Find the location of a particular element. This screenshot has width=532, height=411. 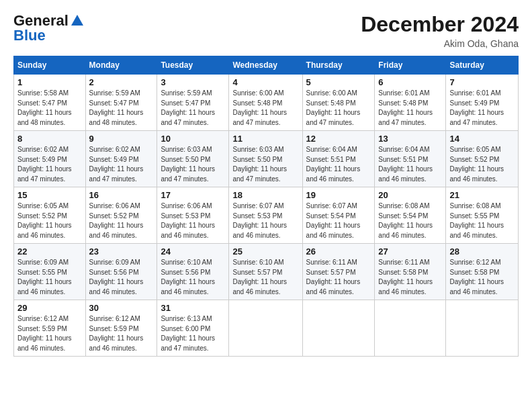

day-number: 19 is located at coordinates (339, 195).